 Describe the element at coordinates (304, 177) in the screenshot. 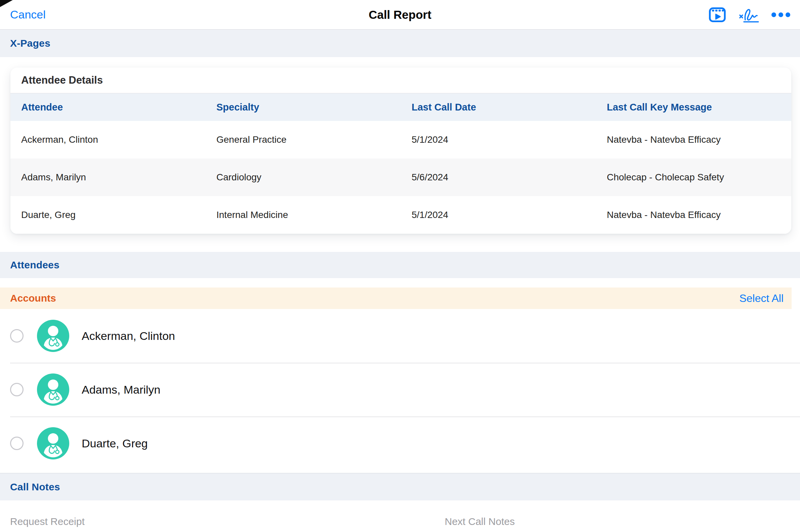

I see `cell-specialty: Cardiology` at that location.